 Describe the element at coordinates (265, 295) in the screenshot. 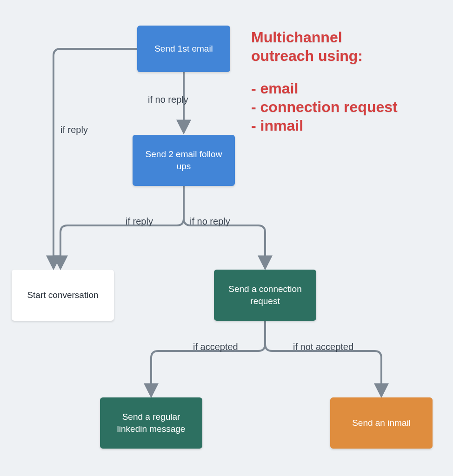

I see `node-send-connection-request: Send a connection request` at that location.